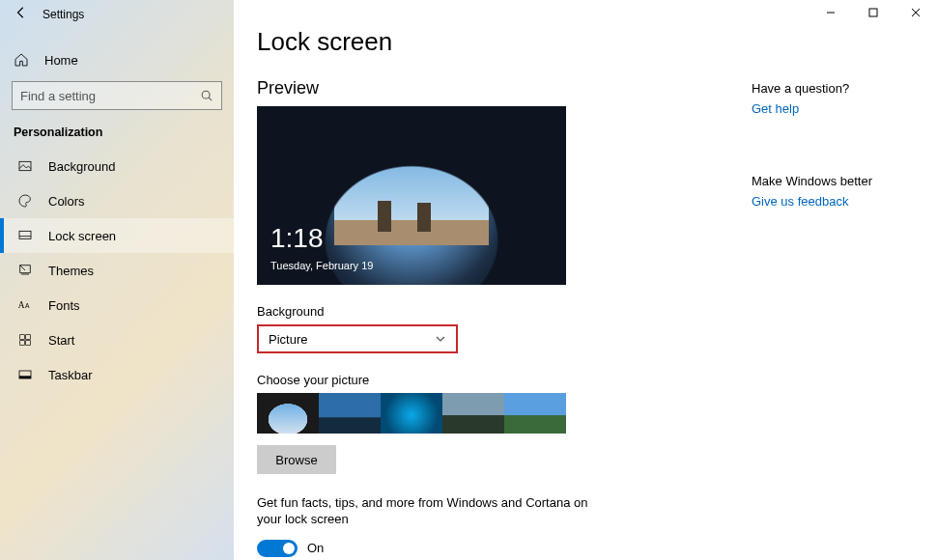  I want to click on picture-icon, so click(25, 166).